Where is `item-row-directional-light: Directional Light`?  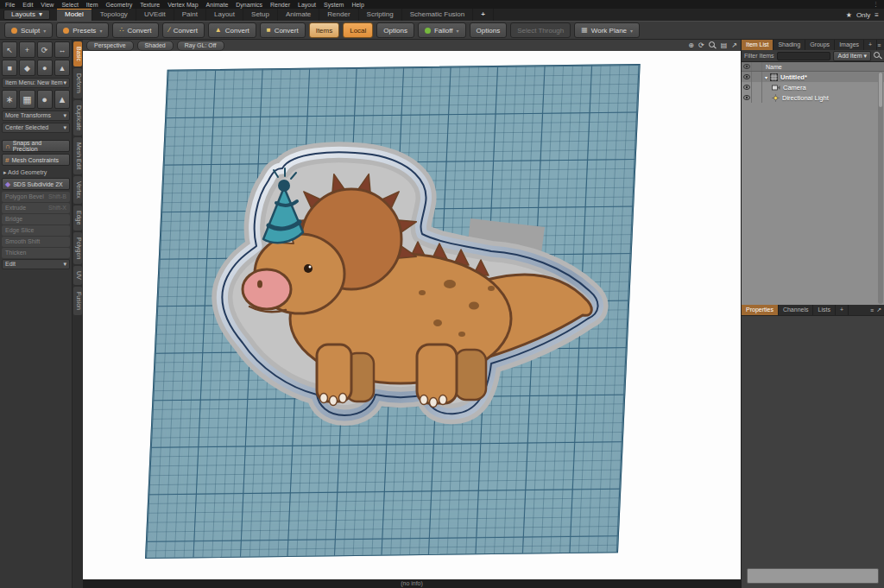
item-row-directional-light: Directional Light is located at coordinates (813, 98).